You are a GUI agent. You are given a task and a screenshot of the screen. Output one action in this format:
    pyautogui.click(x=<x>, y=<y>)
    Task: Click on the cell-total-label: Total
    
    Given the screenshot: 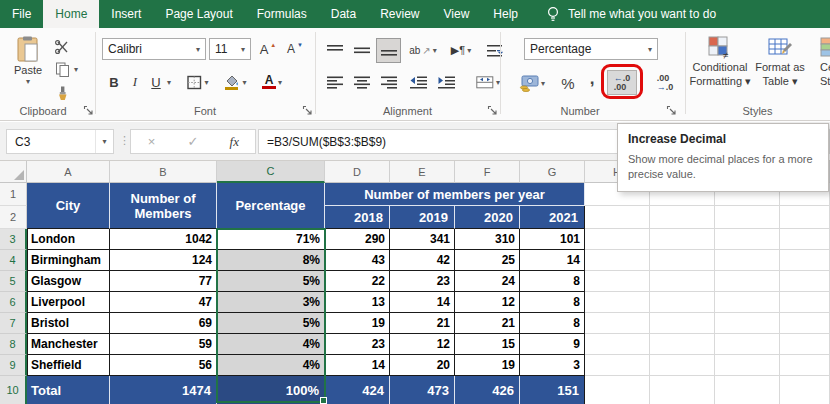 What is the action you would take?
    pyautogui.click(x=68, y=390)
    